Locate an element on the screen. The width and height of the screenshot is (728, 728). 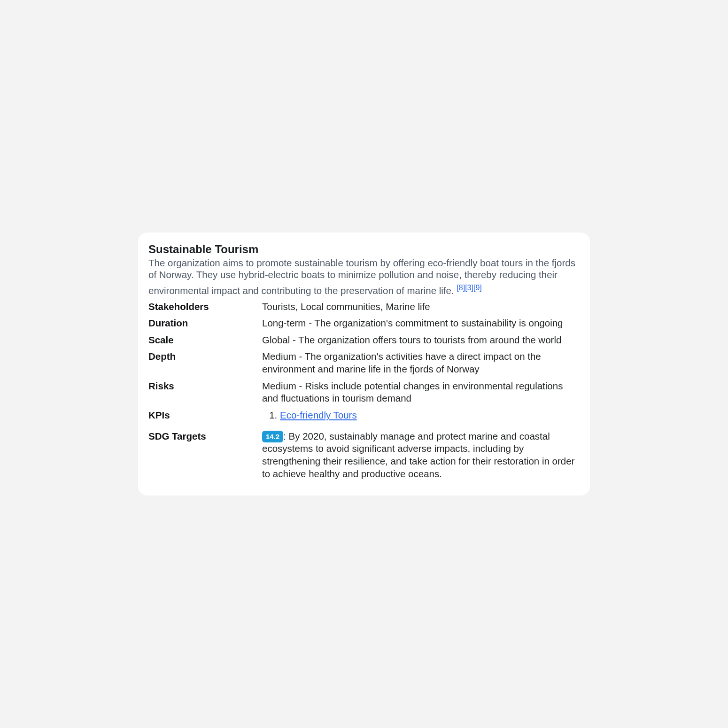
card-description: The organization aims to promote sustain… is located at coordinates (364, 277).